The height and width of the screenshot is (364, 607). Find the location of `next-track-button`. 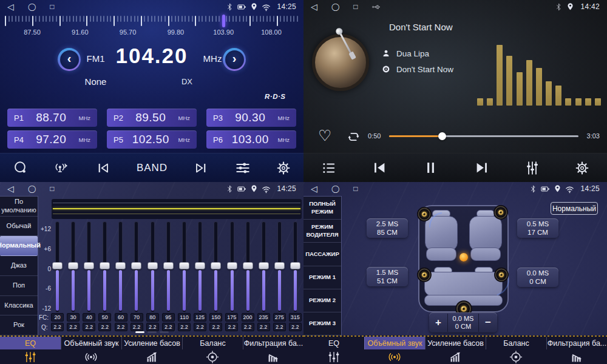

next-track-button is located at coordinates (482, 167).